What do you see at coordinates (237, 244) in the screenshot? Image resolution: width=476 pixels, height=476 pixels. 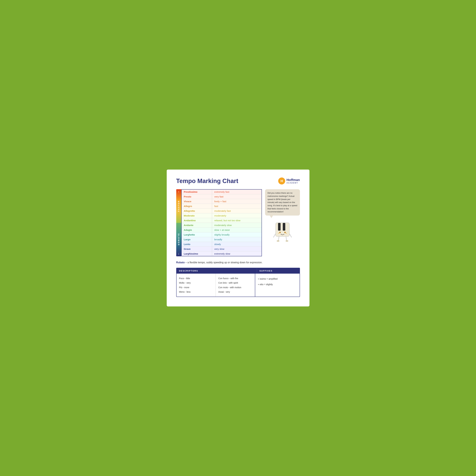 I see `meaning-lento: slowly` at bounding box center [237, 244].